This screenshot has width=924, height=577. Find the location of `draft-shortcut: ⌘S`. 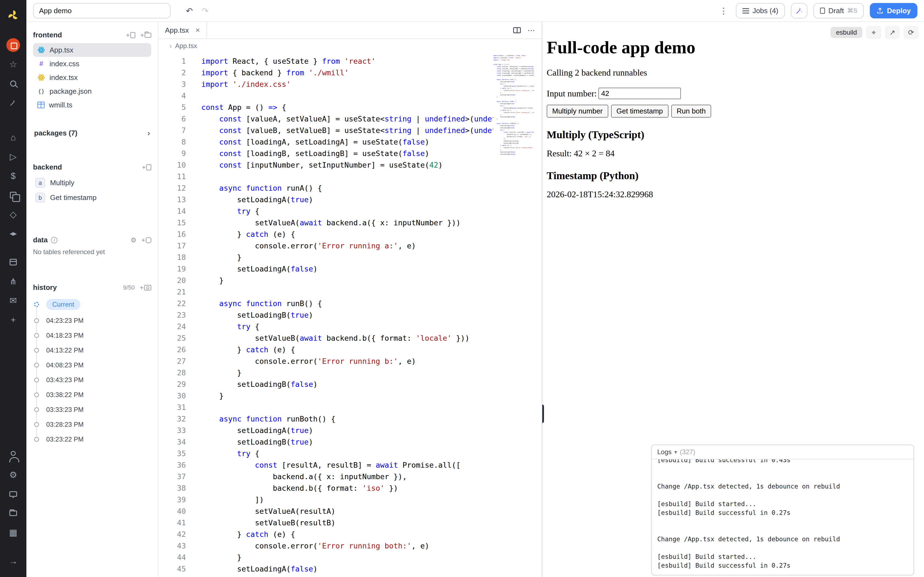

draft-shortcut: ⌘S is located at coordinates (852, 11).